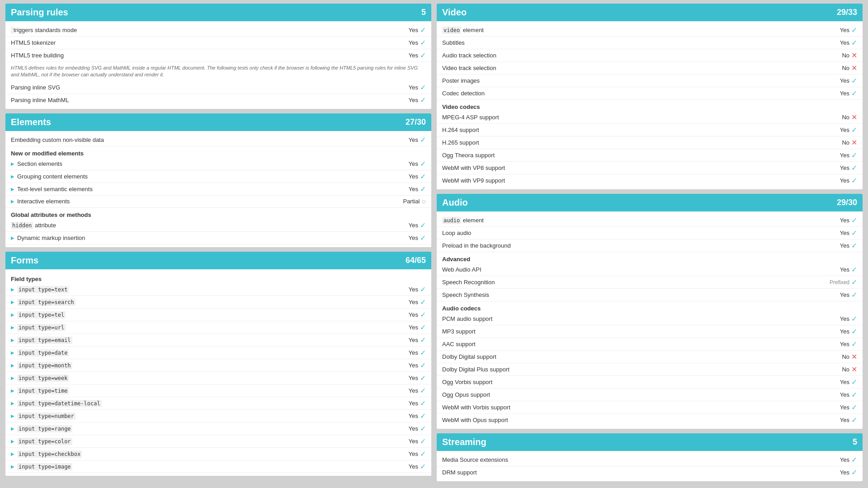 This screenshot has height=488, width=868. I want to click on expandable-row: ▶ input type=number Yes ✓, so click(218, 416).